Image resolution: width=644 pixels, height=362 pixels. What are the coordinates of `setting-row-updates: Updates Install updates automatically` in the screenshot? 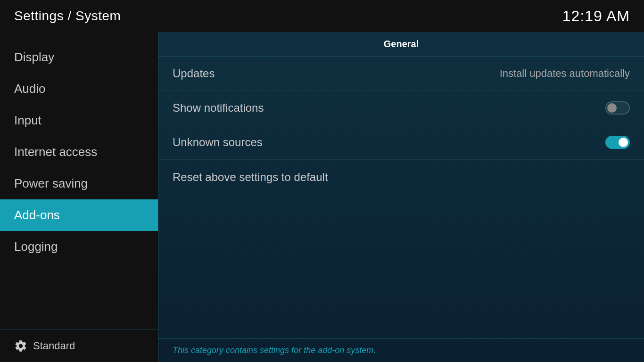 It's located at (401, 74).